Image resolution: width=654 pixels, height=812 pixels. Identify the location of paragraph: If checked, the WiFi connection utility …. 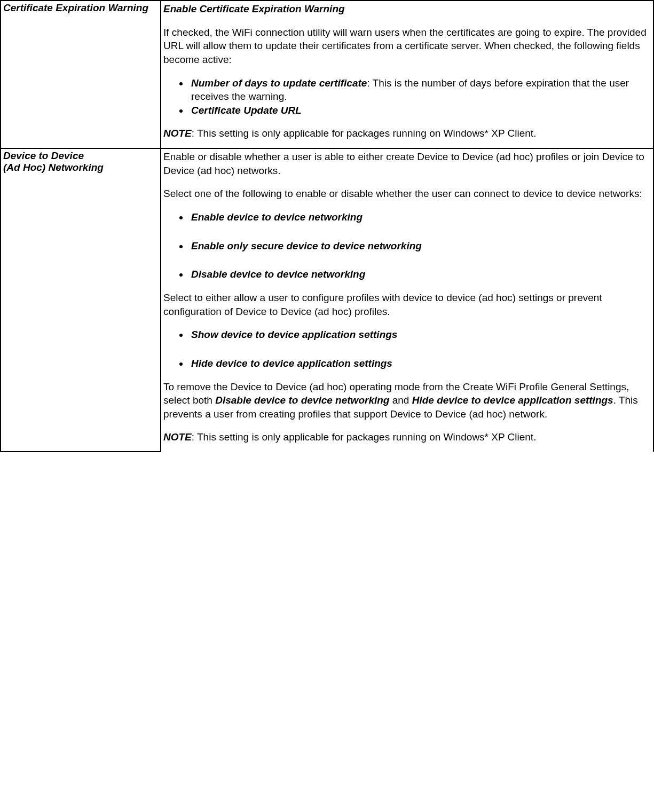
(407, 46).